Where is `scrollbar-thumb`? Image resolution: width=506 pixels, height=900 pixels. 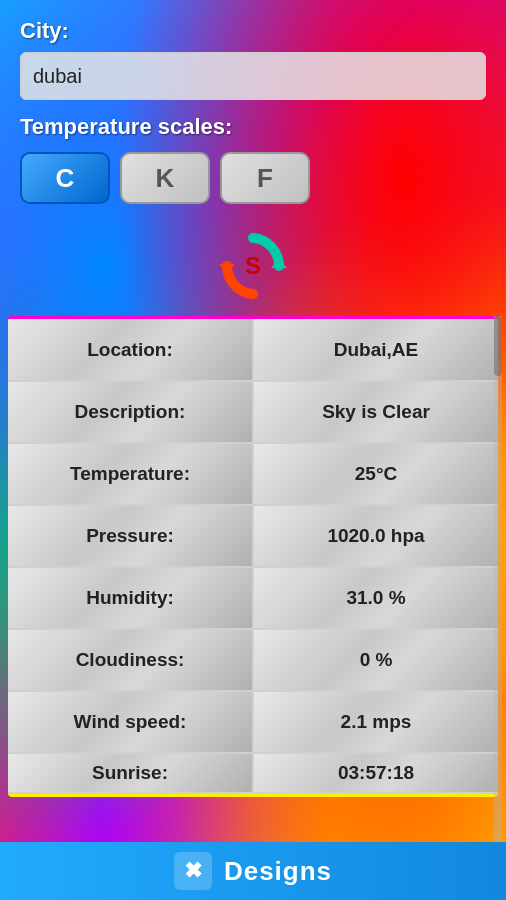
scrollbar-thumb is located at coordinates (498, 346).